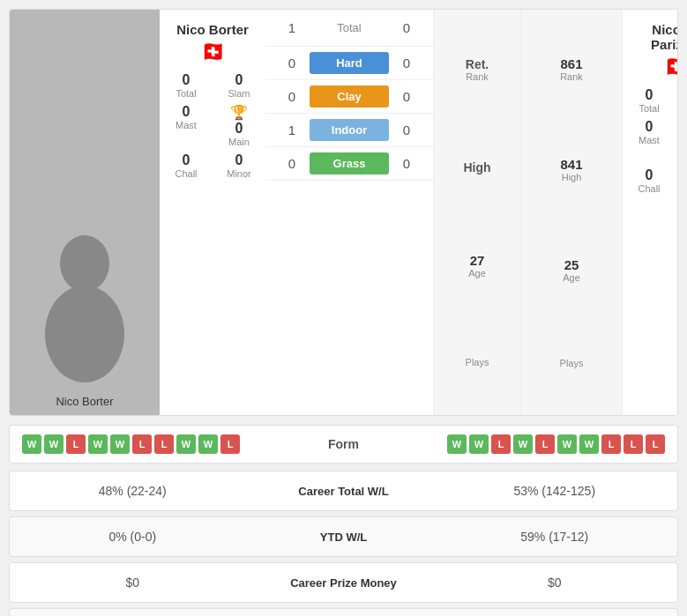 Image resolution: width=687 pixels, height=616 pixels. What do you see at coordinates (344, 613) in the screenshot?
I see `ytd-titles-label: YTD Titles` at bounding box center [344, 613].